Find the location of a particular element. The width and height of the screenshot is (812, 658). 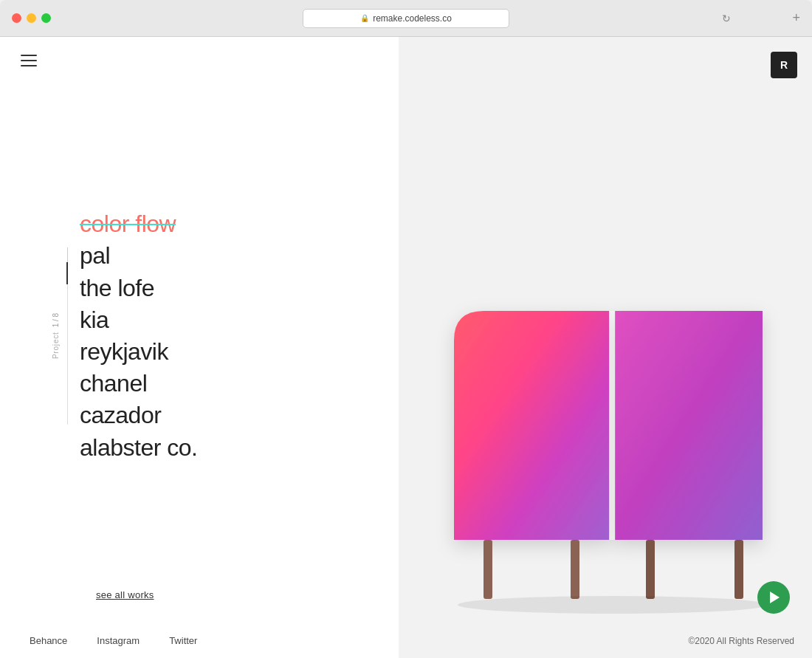

logo-badge: R is located at coordinates (784, 65).